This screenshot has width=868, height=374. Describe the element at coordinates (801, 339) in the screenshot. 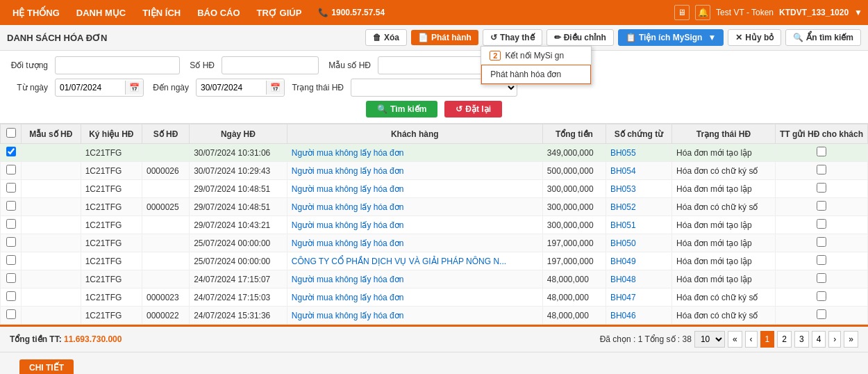

I see `page-3-btn: 3` at that location.